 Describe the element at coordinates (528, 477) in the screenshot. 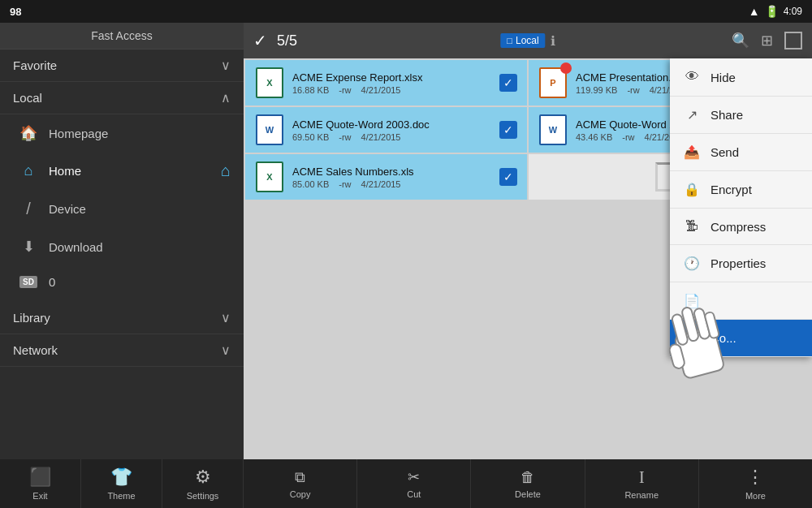

I see `delete-icon: 🗑` at that location.